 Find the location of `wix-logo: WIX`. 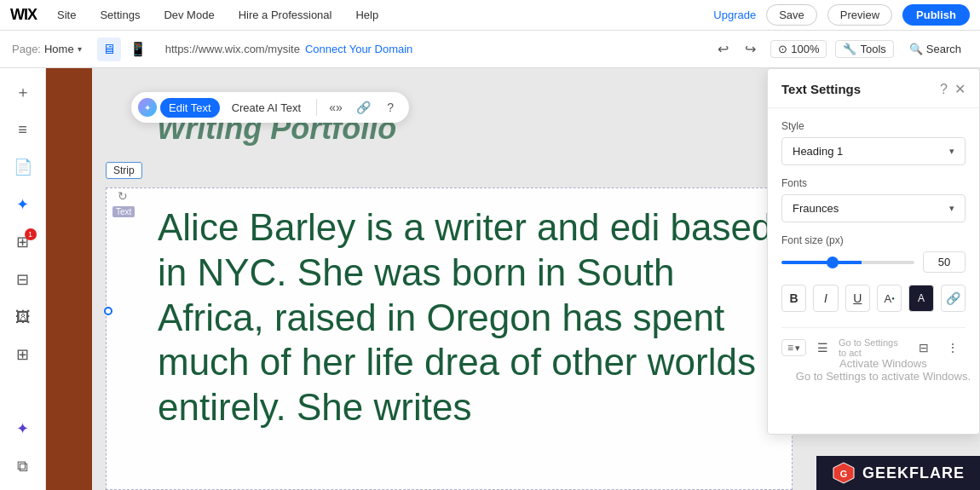

wix-logo: WIX is located at coordinates (24, 15).